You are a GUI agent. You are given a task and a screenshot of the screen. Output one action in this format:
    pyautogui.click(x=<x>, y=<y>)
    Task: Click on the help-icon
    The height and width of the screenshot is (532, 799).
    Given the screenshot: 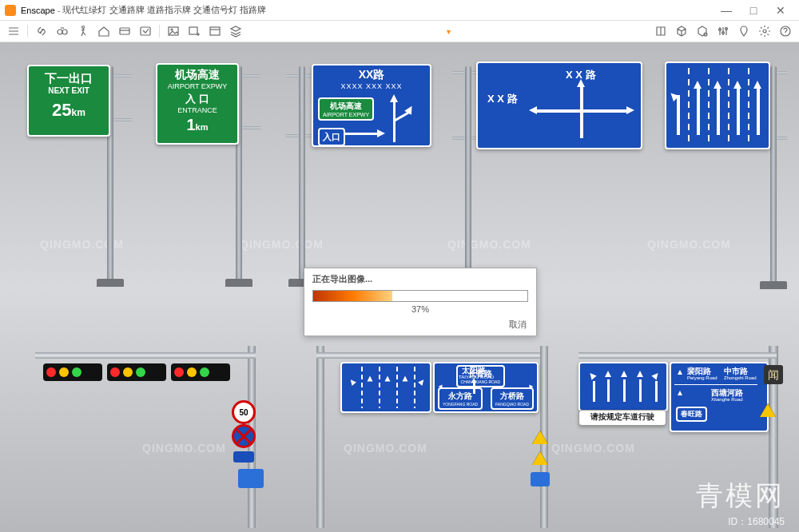 What is the action you would take?
    pyautogui.click(x=785, y=31)
    